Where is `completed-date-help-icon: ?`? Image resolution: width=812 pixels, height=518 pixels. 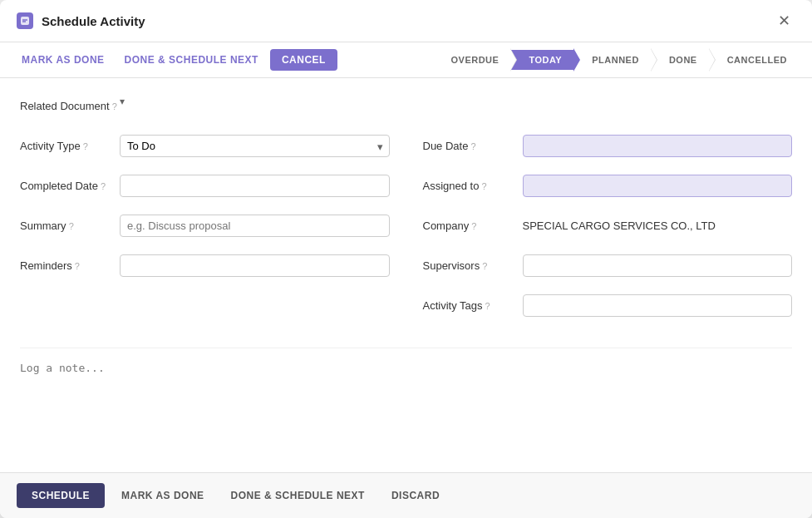 completed-date-help-icon: ? is located at coordinates (103, 186).